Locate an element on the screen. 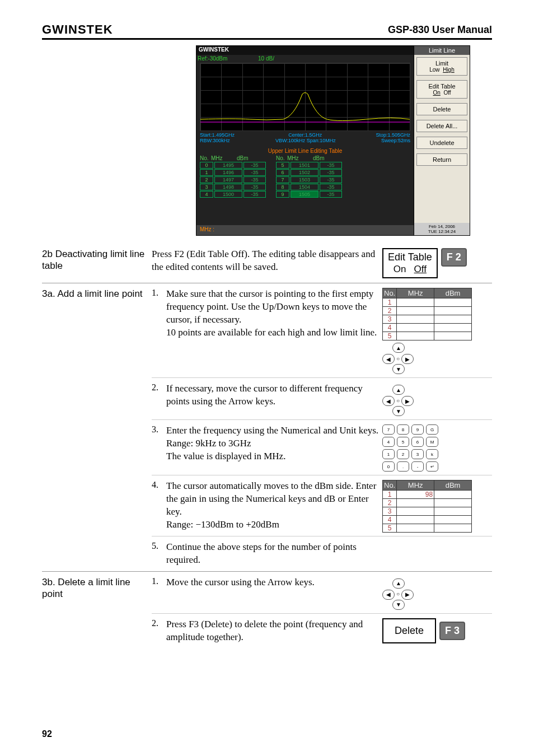 This screenshot has width=534, height=756. page-number: 92 is located at coordinates (47, 734).